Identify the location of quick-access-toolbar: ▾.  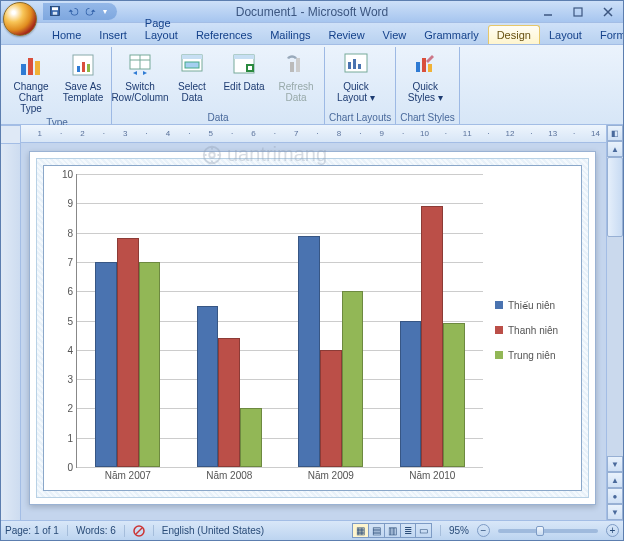
(80, 12).